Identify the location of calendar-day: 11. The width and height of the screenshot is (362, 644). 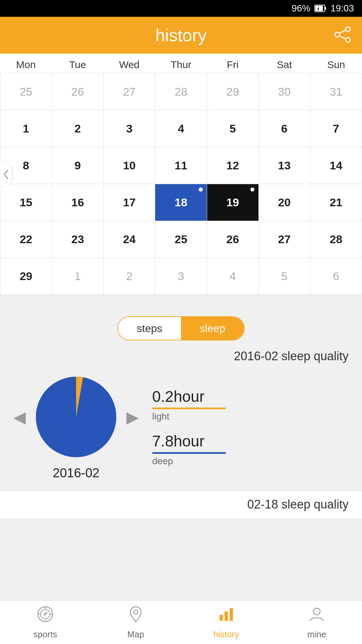
(181, 166).